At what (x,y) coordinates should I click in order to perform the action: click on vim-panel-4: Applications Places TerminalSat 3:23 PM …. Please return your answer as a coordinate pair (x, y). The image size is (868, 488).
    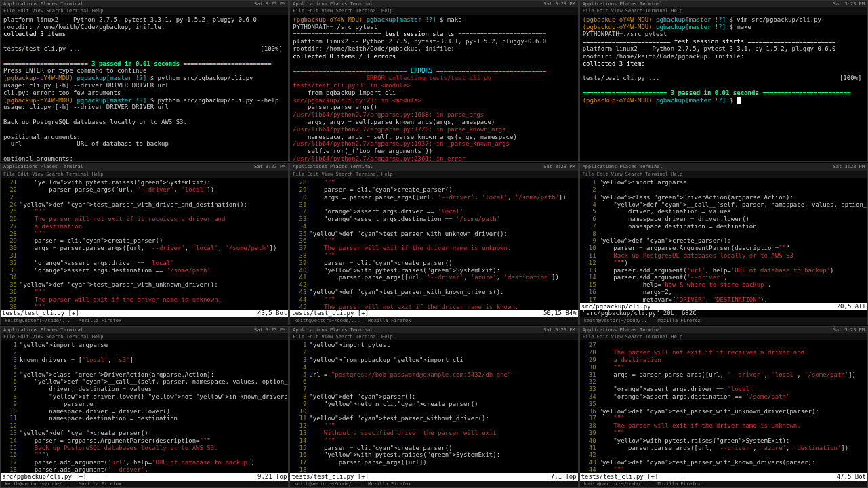
    Looking at the image, I should click on (144, 244).